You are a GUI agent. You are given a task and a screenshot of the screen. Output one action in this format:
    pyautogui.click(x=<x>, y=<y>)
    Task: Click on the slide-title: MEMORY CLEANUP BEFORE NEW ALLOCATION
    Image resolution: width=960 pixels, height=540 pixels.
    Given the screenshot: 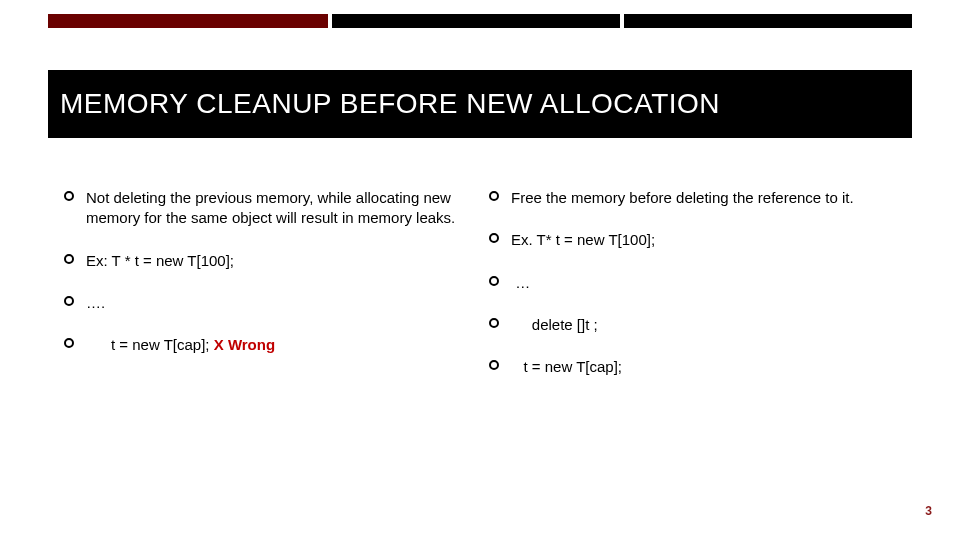 What is the action you would take?
    pyautogui.click(x=384, y=104)
    